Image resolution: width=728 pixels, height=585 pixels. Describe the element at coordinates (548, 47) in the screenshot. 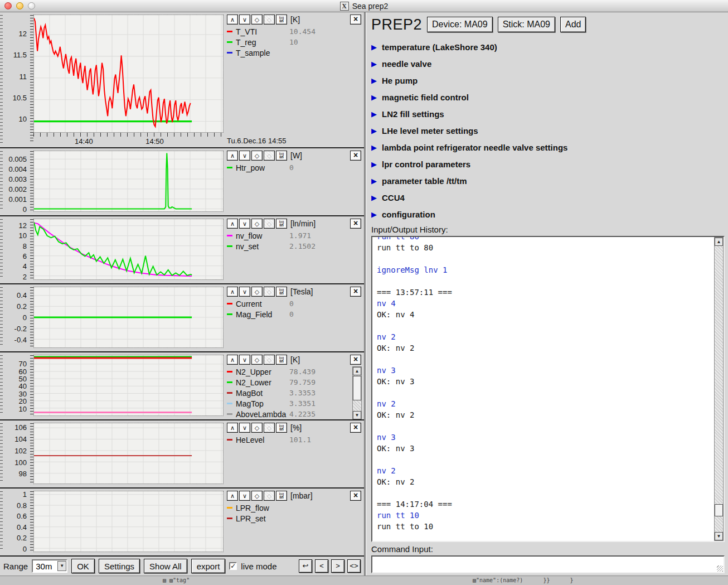

I see `section-item-0: ▶temperature (LakeShore 340)` at that location.